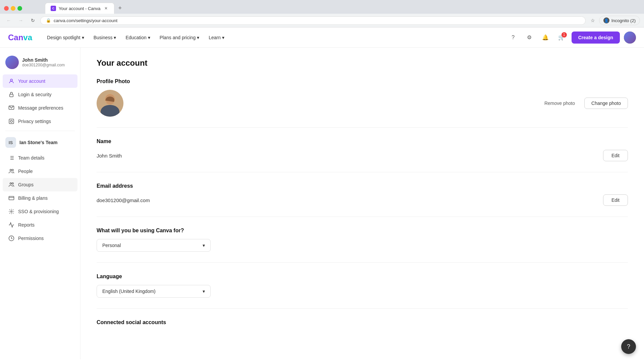  I want to click on sidebar-user-email: doe301200@gmail.com, so click(44, 65).